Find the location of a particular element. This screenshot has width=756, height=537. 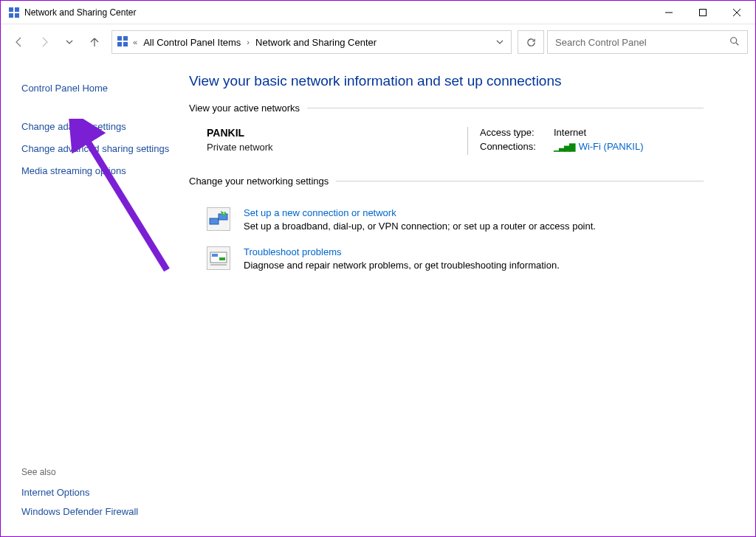

section-label: Change your networking settings is located at coordinates (258, 181).